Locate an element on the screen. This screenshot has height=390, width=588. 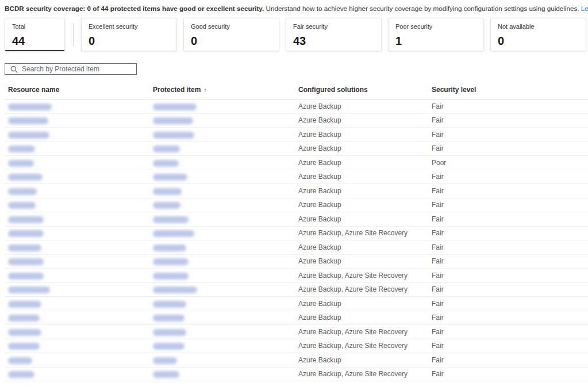
column-header-configured-solutions: Configured solutions is located at coordinates (365, 90).